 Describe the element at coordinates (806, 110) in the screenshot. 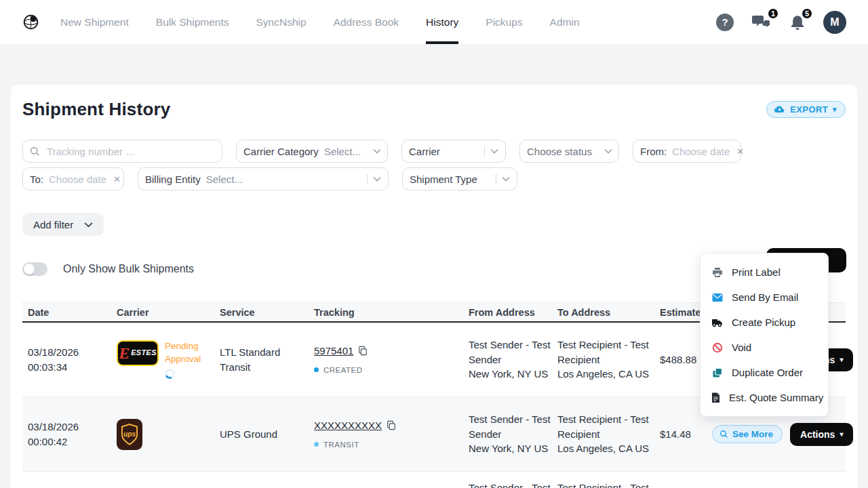

I see `export-button: EXPORT ▾` at that location.